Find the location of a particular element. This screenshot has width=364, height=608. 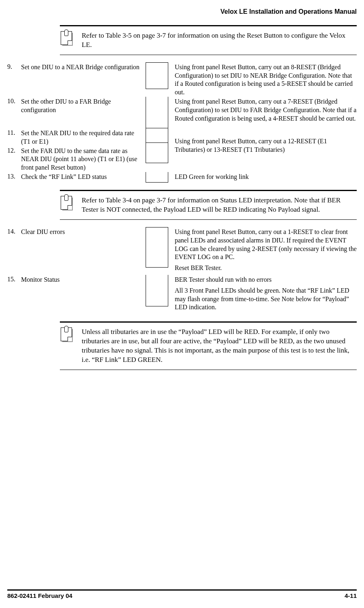

step-row-14: 14. Clear DIU errors Using front panel R… is located at coordinates (182, 251).